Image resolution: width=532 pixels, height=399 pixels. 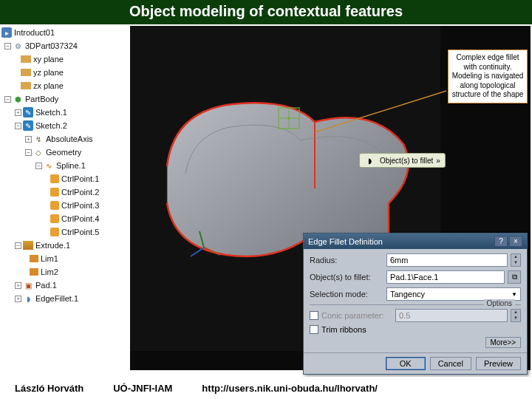 What do you see at coordinates (65, 86) in the screenshot?
I see `tree-plane: zx plane` at bounding box center [65, 86].